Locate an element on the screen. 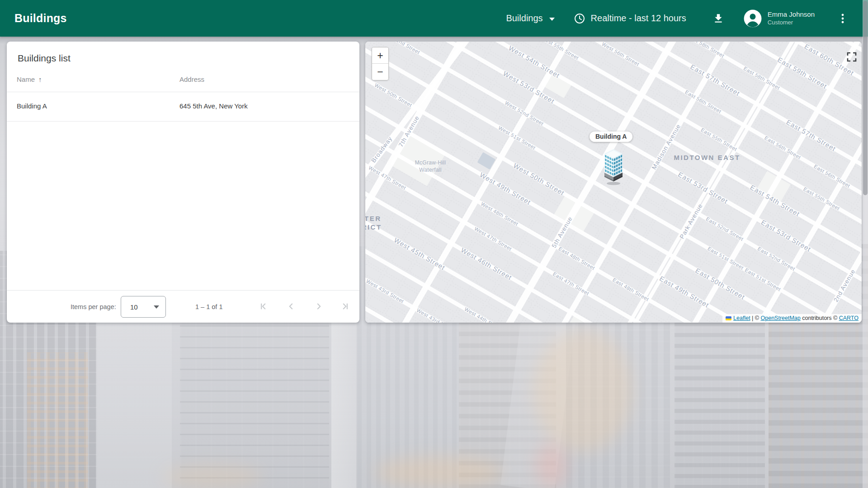 The image size is (868, 488). user-menu: Emma Johnson Customer is located at coordinates (779, 19).